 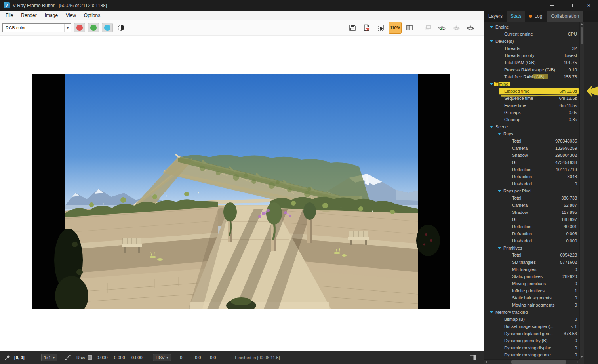 What do you see at coordinates (532, 234) in the screenshot?
I see `stats-row-refraction: Refraction0.003` at bounding box center [532, 234].